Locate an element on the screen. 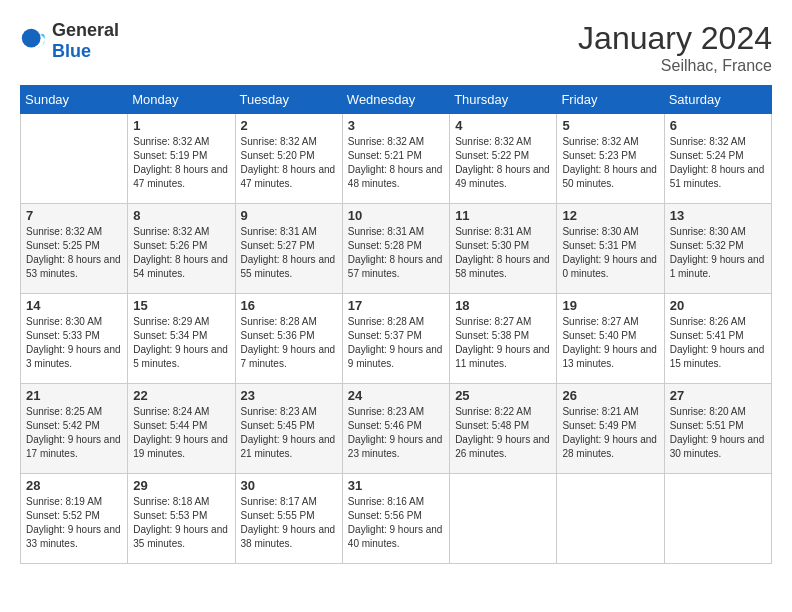 The height and width of the screenshot is (612, 792). day-info: Sunrise: 8:32 AM Sunset: 5:20 PM Dayligh… is located at coordinates (289, 163).